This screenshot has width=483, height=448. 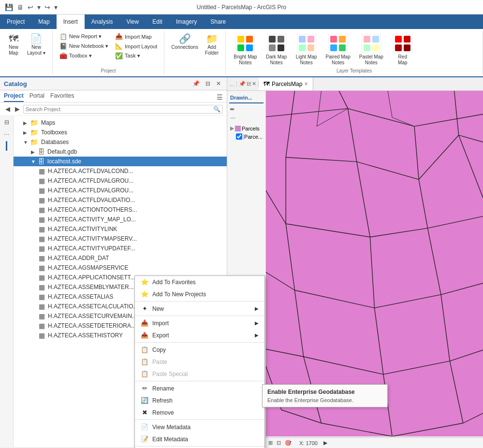 What do you see at coordinates (14, 97) in the screenshot?
I see `catalog-tab-project: Project` at bounding box center [14, 97].